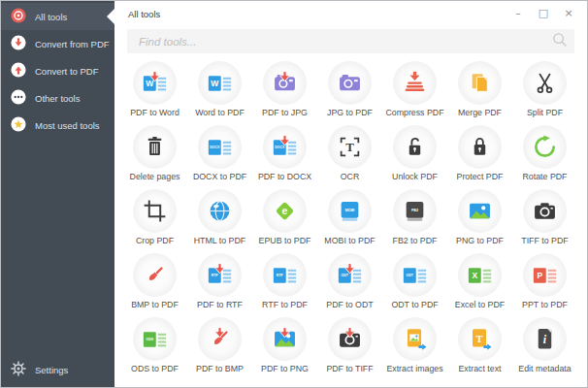  What do you see at coordinates (349, 147) in the screenshot?
I see `ocr-icon: T` at bounding box center [349, 147].